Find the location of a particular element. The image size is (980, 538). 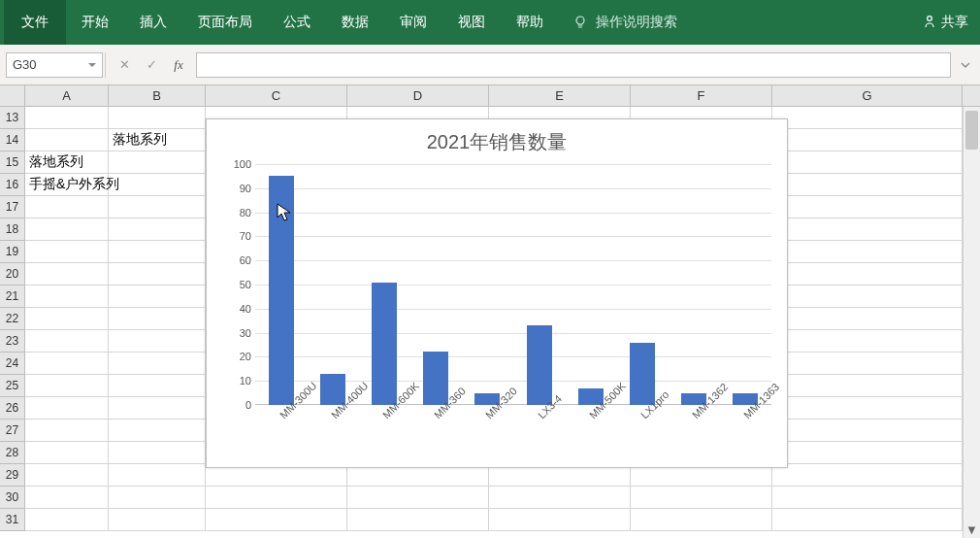

cell-G16 is located at coordinates (867, 185).